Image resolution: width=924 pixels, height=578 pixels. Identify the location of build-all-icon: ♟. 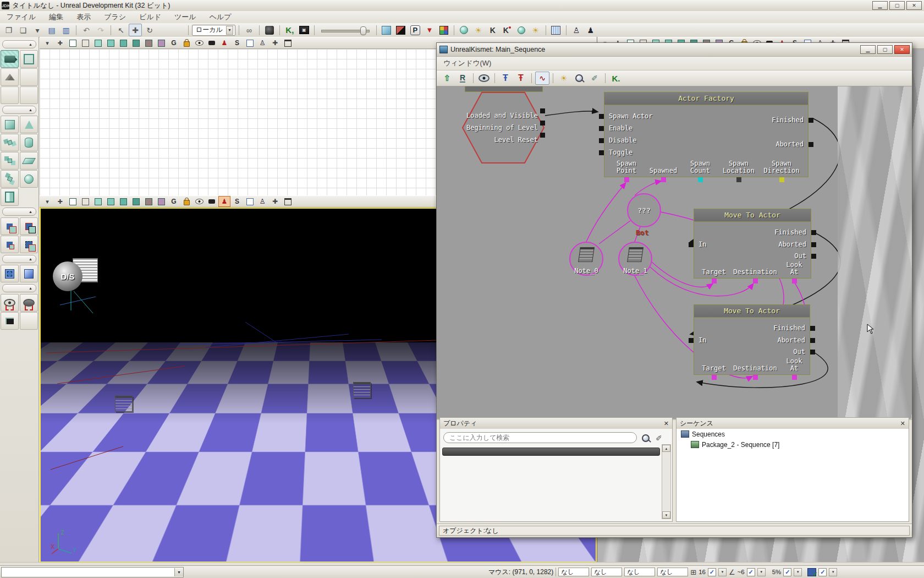
(591, 30).